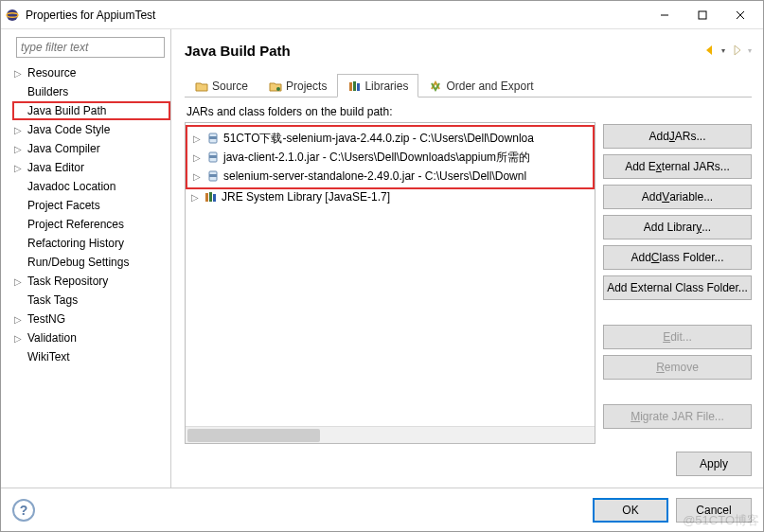 The height and width of the screenshot is (532, 764). Describe the element at coordinates (390, 434) in the screenshot. I see `horizontal-scrollbar` at that location.